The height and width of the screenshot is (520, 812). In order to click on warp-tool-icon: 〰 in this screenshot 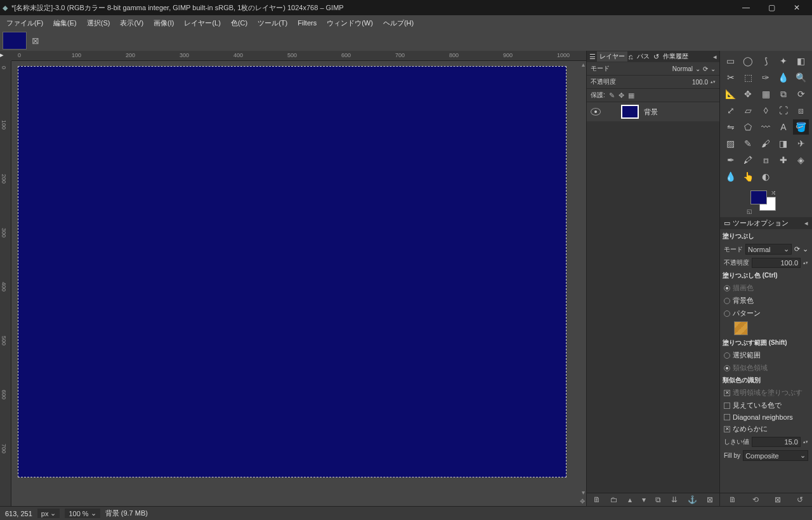, I will do `click(766, 127)`.